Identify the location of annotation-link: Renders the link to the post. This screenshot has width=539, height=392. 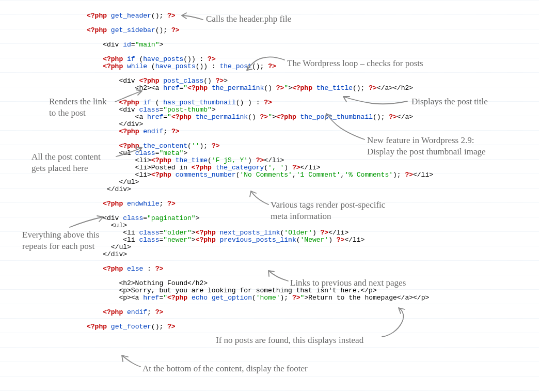
(77, 107).